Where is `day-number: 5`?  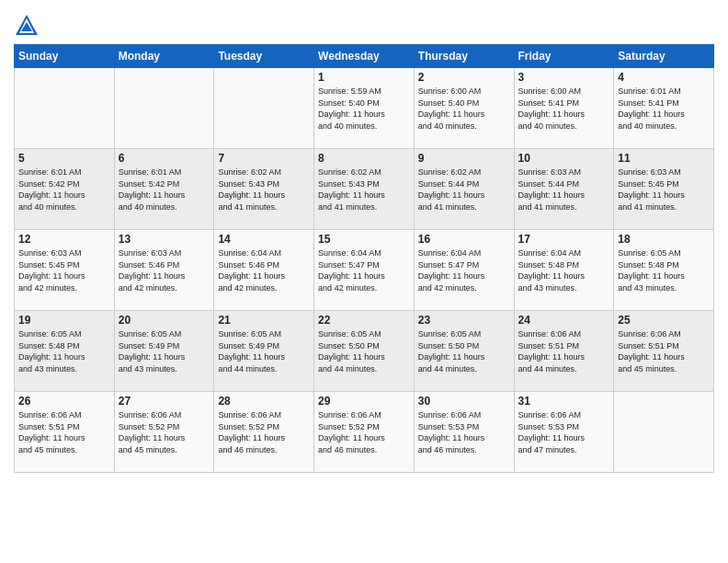 day-number: 5 is located at coordinates (64, 158).